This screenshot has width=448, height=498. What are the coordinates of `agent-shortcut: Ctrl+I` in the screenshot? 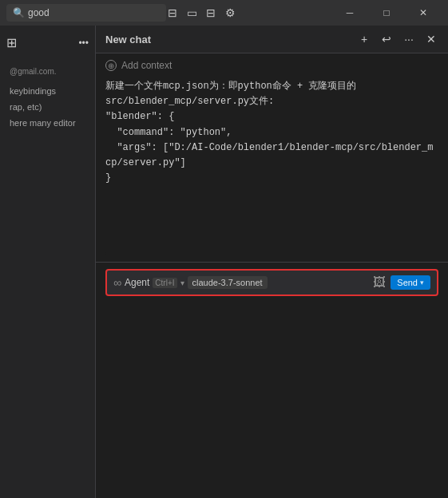 It's located at (165, 283).